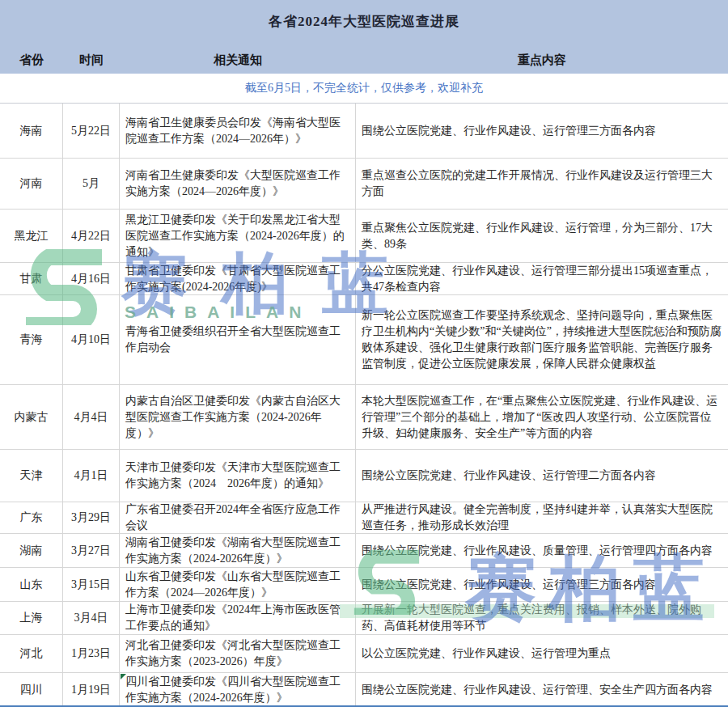  What do you see at coordinates (542, 340) in the screenshot?
I see `content-cell: 新一轮公立医院巡查工作要坚持系统观念、坚持问题导向，重点聚焦医疗卫生机构内“关键…` at bounding box center [542, 340].